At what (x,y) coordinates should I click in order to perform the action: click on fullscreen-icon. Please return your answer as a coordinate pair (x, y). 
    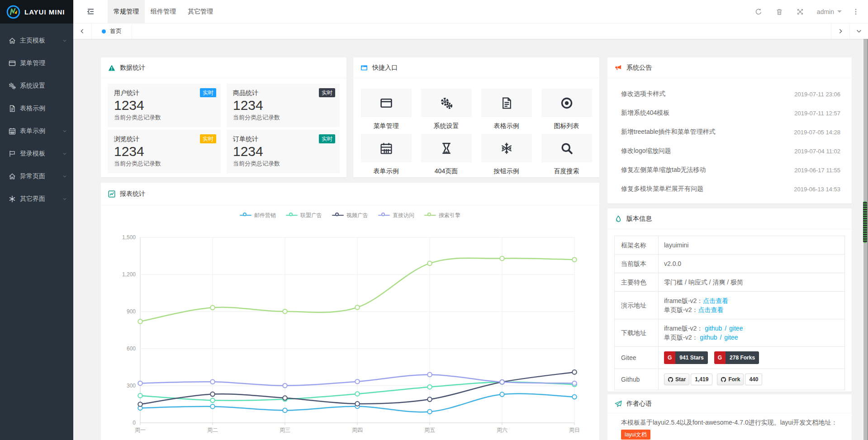
    Looking at the image, I should click on (800, 12).